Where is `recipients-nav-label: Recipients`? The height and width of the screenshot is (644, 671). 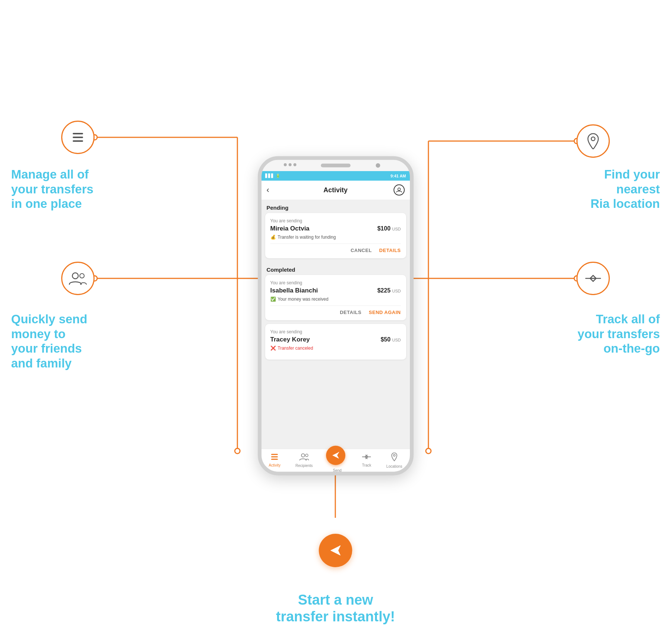 recipients-nav-label: Recipients is located at coordinates (304, 465).